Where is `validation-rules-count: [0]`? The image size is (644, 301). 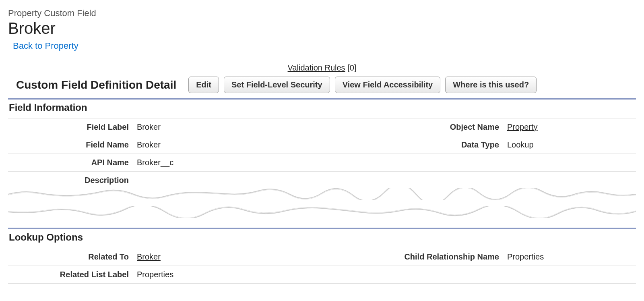
validation-rules-count: [0] is located at coordinates (352, 68).